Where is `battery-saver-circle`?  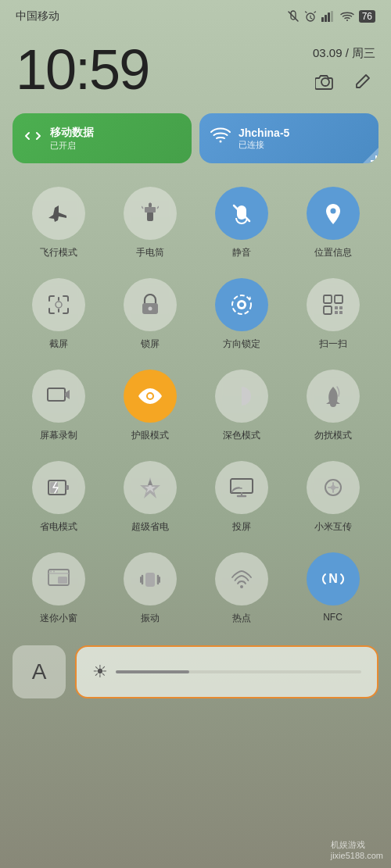
battery-saver-circle is located at coordinates (59, 488).